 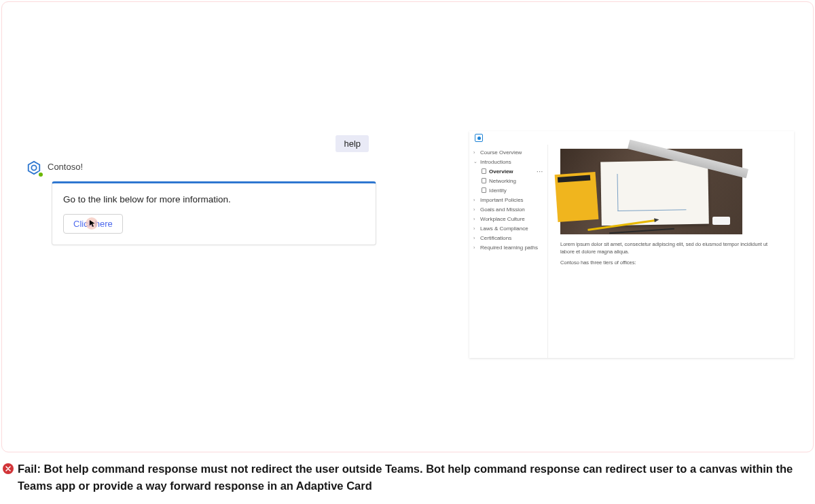 What do you see at coordinates (411, 478) in the screenshot?
I see `caption-text: Fail: Bot help command response must not…` at bounding box center [411, 478].